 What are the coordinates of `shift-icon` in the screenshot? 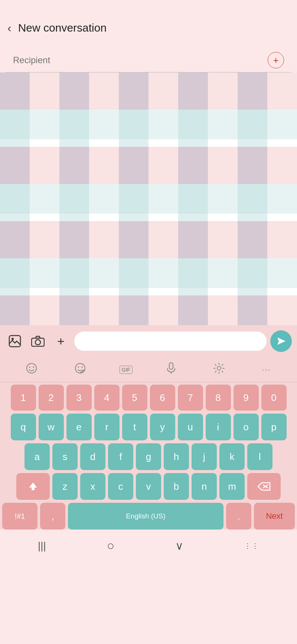 It's located at (33, 486).